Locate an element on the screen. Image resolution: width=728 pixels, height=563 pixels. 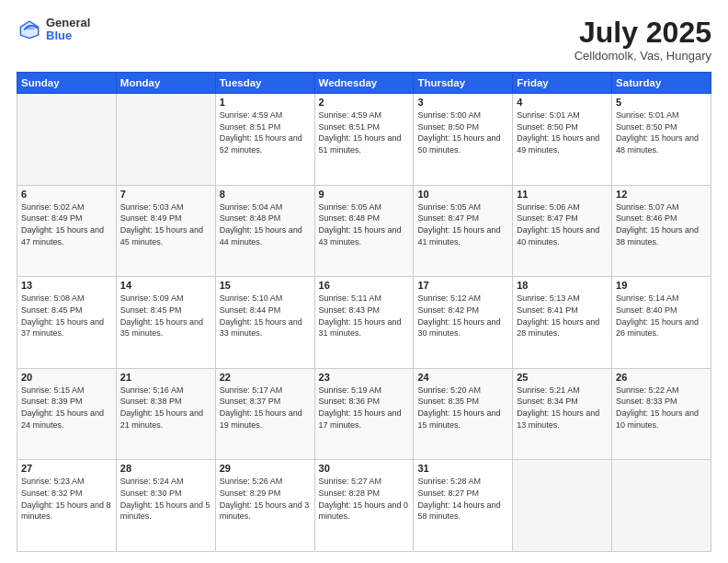
sunrise-text: Sunrise: 5:12 AM is located at coordinates (449, 298).